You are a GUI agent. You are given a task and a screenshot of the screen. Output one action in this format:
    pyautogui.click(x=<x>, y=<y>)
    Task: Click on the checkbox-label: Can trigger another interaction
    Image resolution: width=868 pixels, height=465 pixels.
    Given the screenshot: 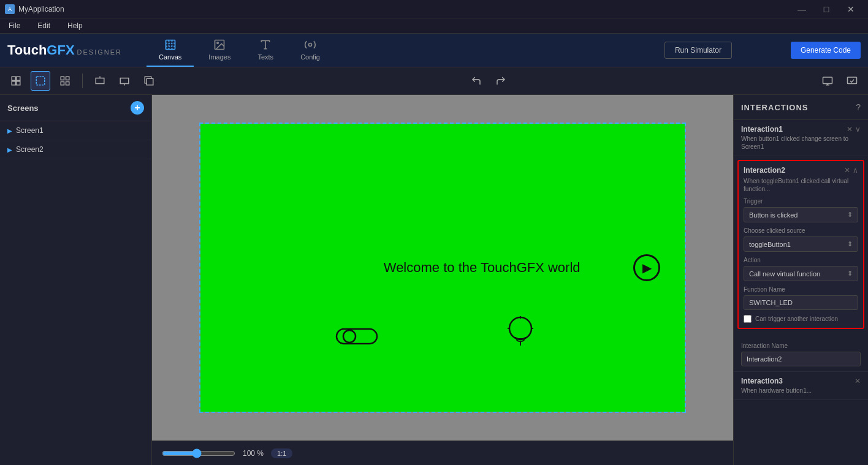 What is the action you would take?
    pyautogui.click(x=797, y=319)
    